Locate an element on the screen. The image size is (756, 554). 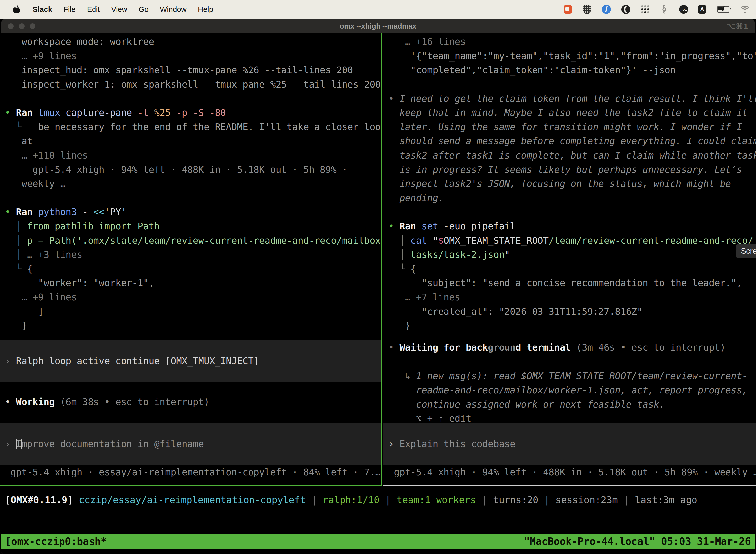
menu-item-window: Window is located at coordinates (173, 9).